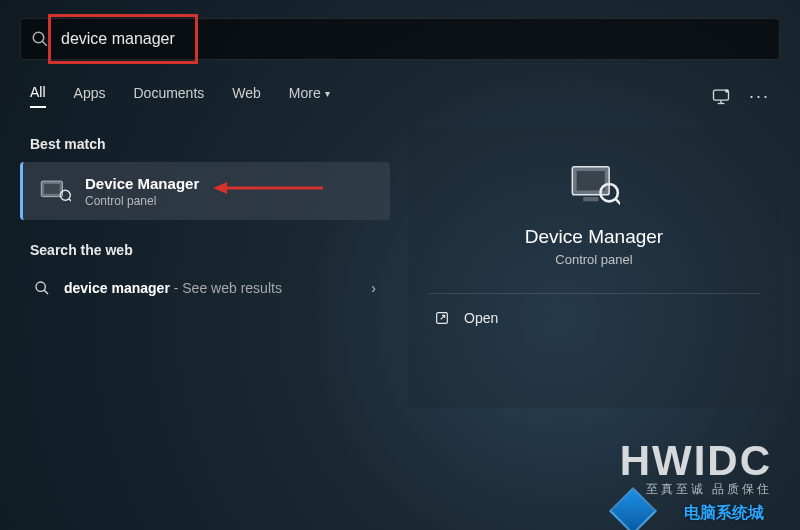 The width and height of the screenshot is (800, 530). What do you see at coordinates (268, 188) in the screenshot?
I see `annotation-arrow` at bounding box center [268, 188].